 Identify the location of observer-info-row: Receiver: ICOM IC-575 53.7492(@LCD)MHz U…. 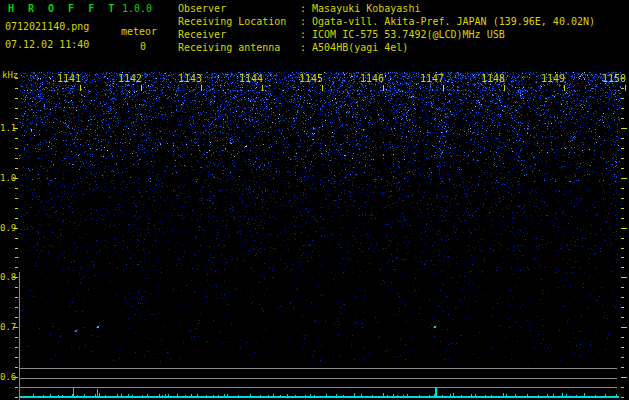
(386, 34).